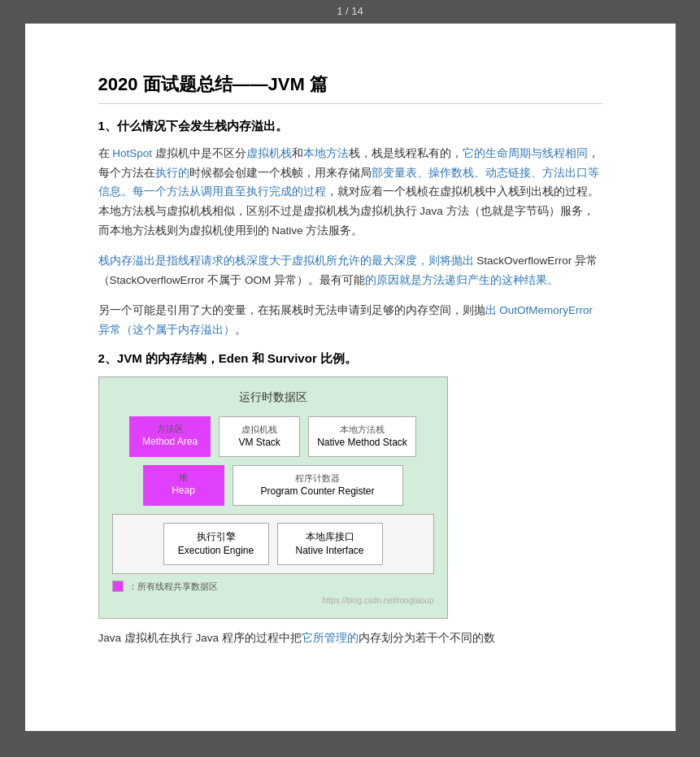 The width and height of the screenshot is (700, 757). What do you see at coordinates (318, 491) in the screenshot?
I see `counter-label-en: Program Counter Register` at bounding box center [318, 491].